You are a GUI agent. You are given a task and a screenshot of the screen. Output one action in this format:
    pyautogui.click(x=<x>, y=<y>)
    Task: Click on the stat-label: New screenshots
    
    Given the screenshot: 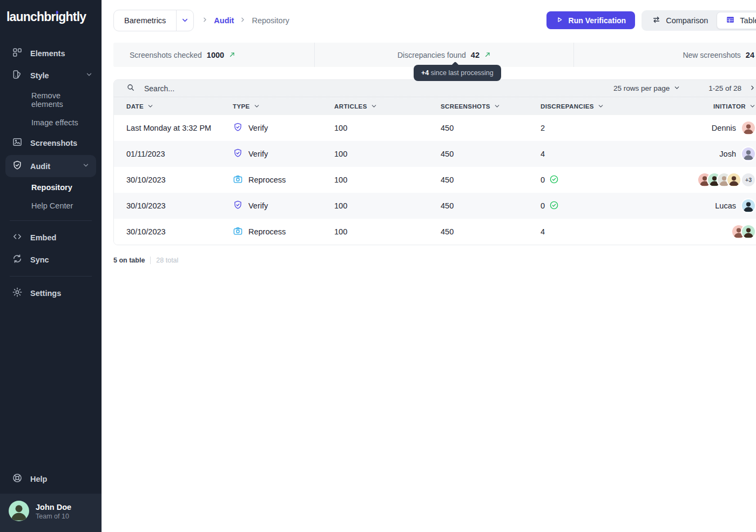 What is the action you would take?
    pyautogui.click(x=712, y=55)
    